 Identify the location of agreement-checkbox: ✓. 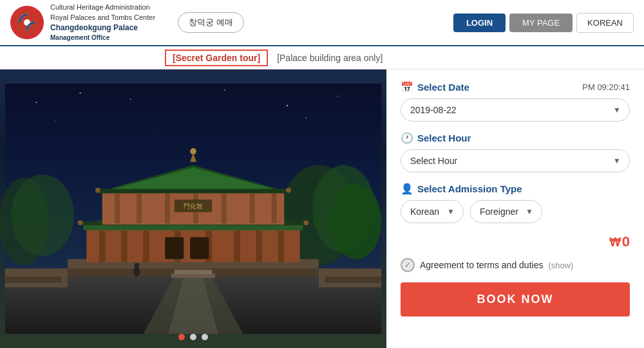
(408, 265).